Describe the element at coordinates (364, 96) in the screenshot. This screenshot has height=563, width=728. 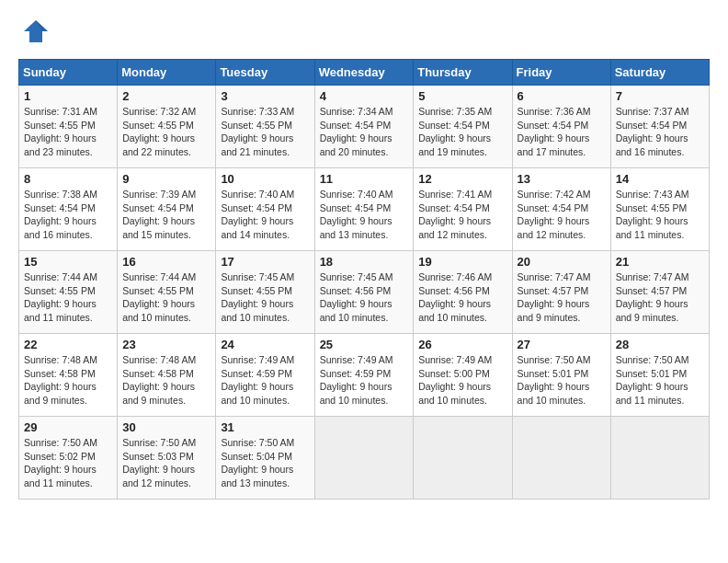
I see `day-number: 4` at that location.